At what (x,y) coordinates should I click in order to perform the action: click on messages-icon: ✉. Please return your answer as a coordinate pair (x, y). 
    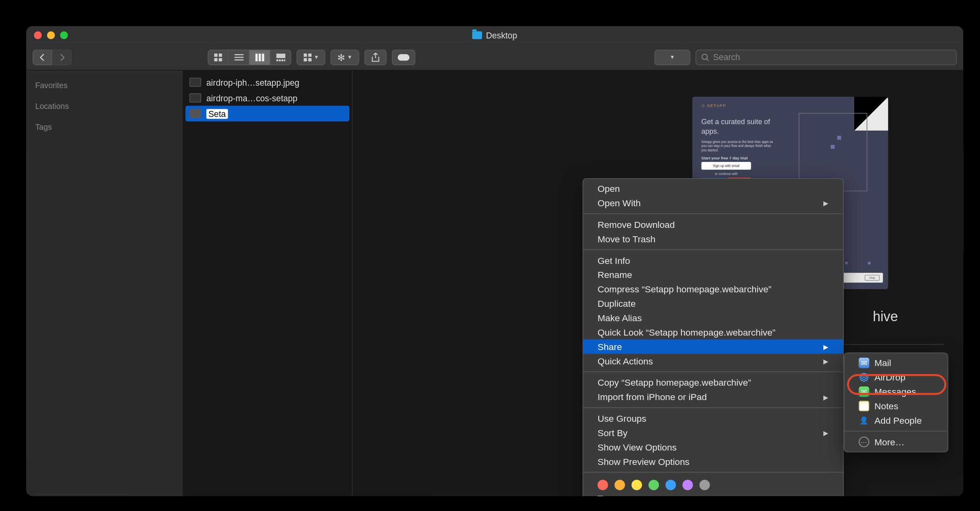
    Looking at the image, I should click on (864, 392).